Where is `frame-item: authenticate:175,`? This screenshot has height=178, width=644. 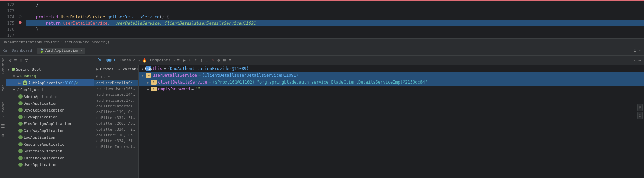
frame-item: authenticate:175, is located at coordinates (116, 100).